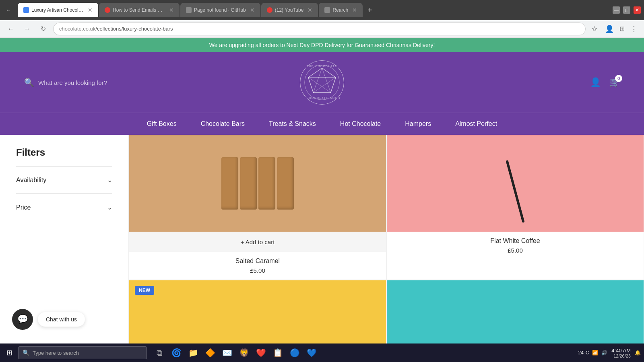 The image size is (644, 362). I want to click on notification-icon: 🔔, so click(638, 353).